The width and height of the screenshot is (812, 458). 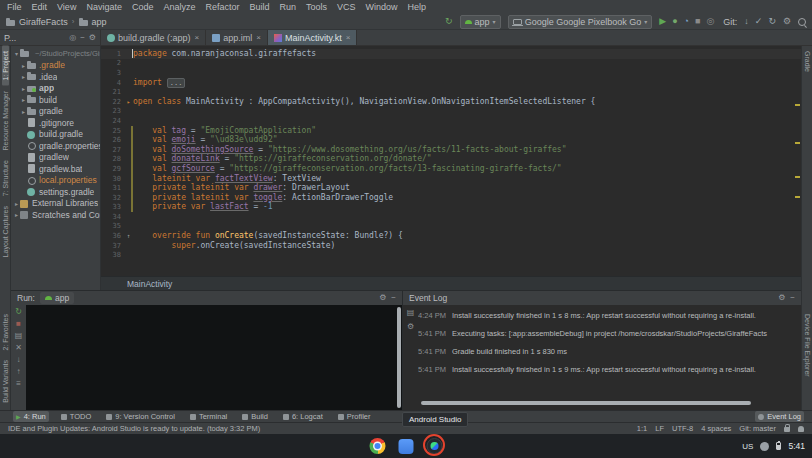 What do you see at coordinates (56, 112) in the screenshot?
I see `tree-item-gradle: ▸gradle` at bounding box center [56, 112].